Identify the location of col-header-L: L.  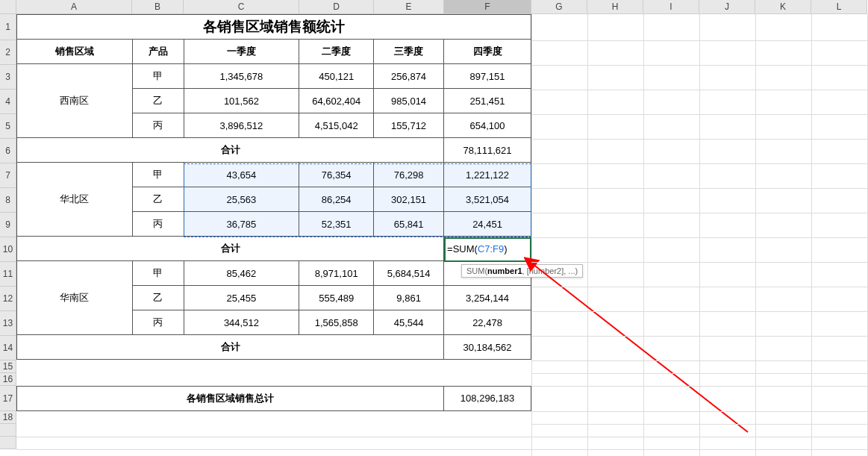
(839, 7).